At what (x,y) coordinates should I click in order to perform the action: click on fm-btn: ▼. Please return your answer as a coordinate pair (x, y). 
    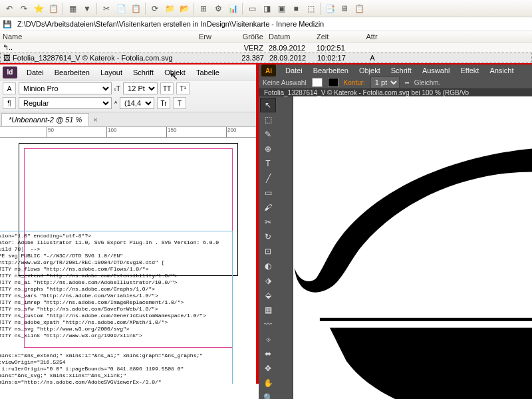
    Looking at the image, I should click on (87, 9).